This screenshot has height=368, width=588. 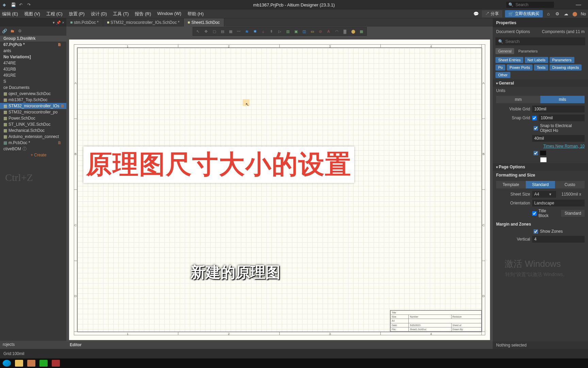 I want to click on minimize-button: —, so click(x=578, y=5).